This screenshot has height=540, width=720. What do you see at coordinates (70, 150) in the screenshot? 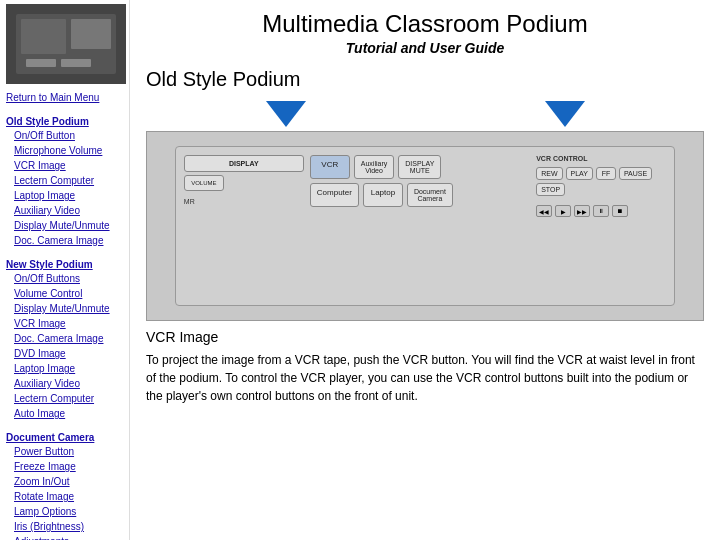
I see `sidebar-item-mic-volume: Microphone Volume` at bounding box center [70, 150].